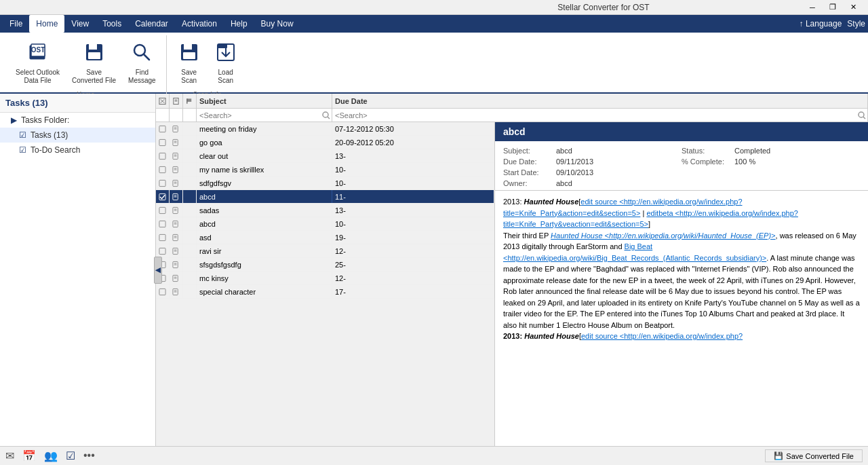 Image resolution: width=868 pixels, height=465 pixels. I want to click on row-subject-2: clear out, so click(264, 156).